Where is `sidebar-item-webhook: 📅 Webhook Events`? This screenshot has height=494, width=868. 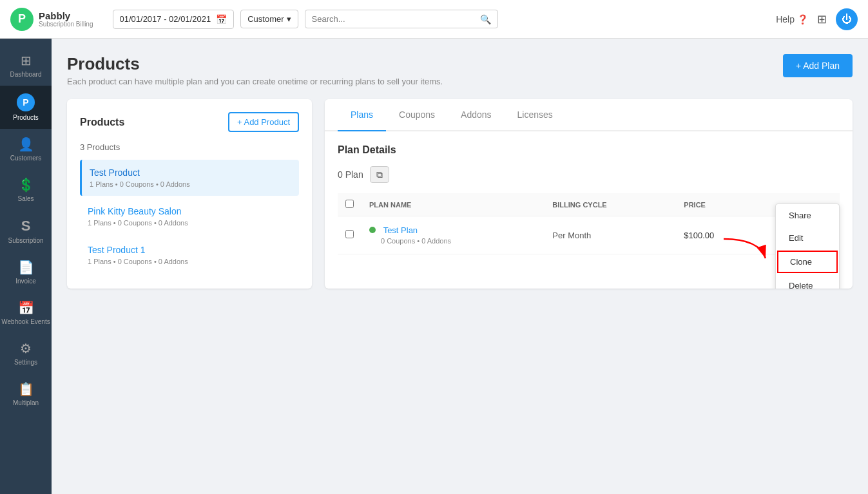
sidebar-item-webhook: 📅 Webhook Events is located at coordinates (26, 313).